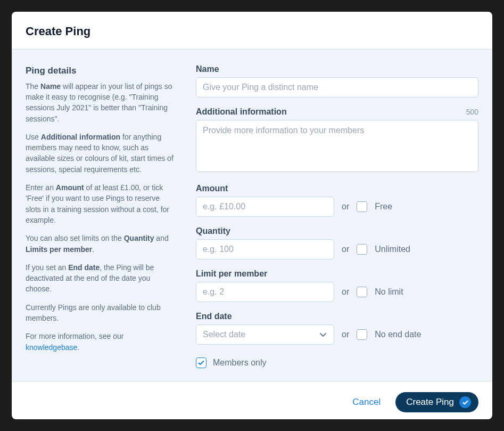 The image size is (504, 431). I want to click on modal-header: Create Ping, so click(252, 31).